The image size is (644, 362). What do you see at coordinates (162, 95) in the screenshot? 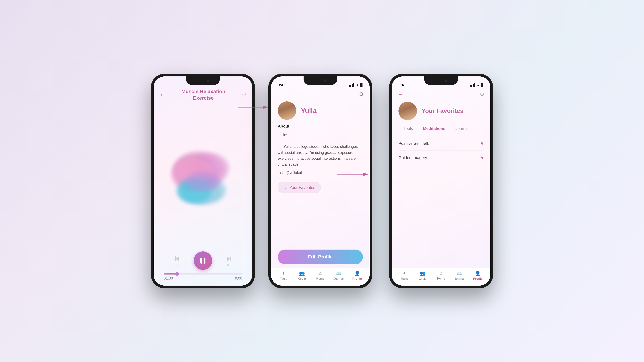
I see `back-button: ←` at bounding box center [162, 95].